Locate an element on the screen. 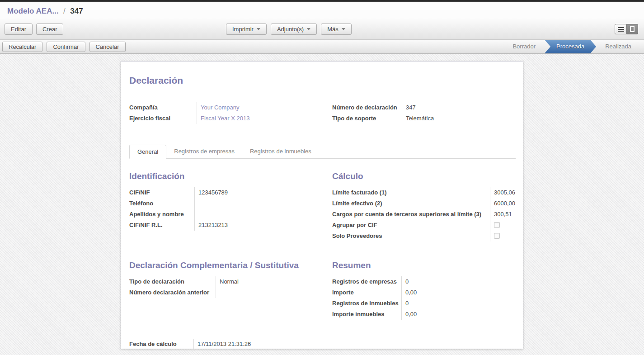  cif-nif-value: 123456789 is located at coordinates (212, 193).